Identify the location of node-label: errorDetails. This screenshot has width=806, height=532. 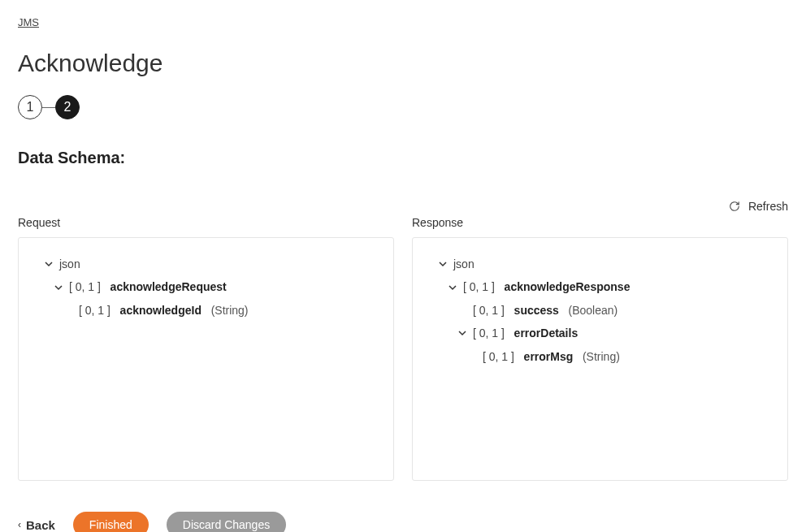
(546, 333).